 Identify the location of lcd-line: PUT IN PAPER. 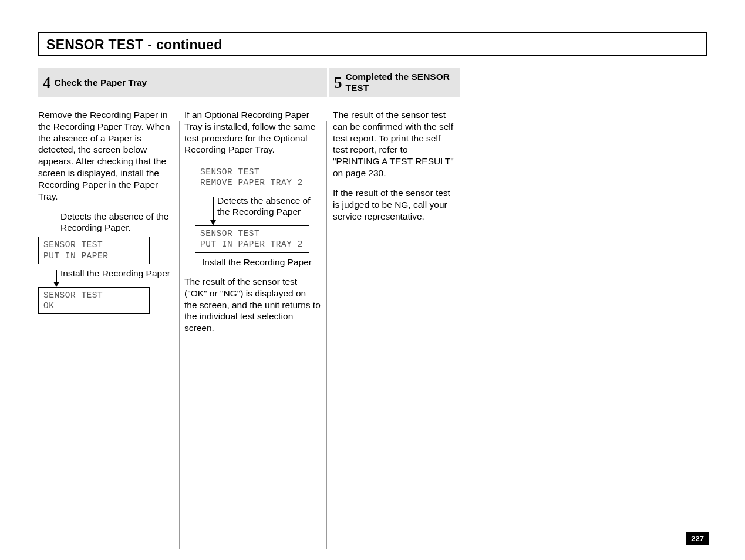
(94, 256).